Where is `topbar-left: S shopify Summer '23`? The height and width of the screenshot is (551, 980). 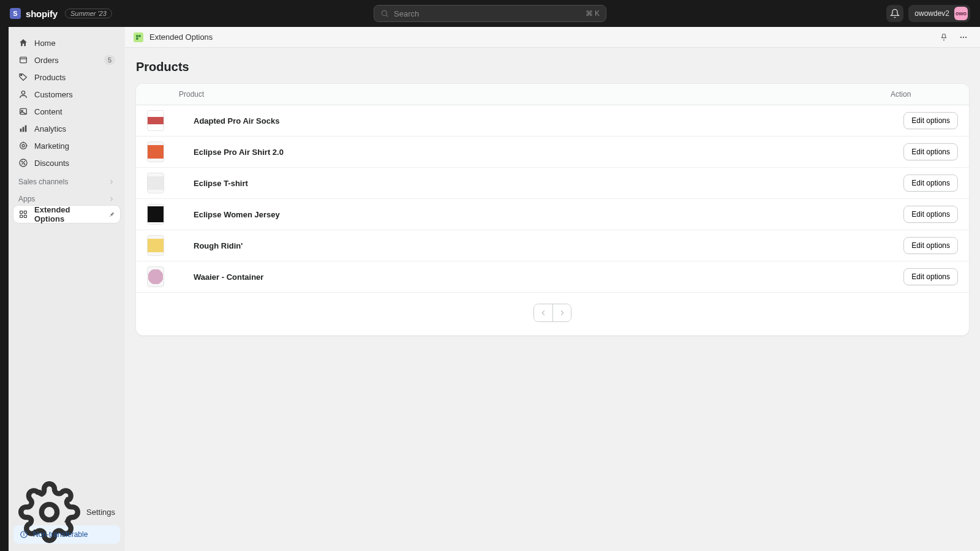
topbar-left: S shopify Summer '23 is located at coordinates (61, 13).